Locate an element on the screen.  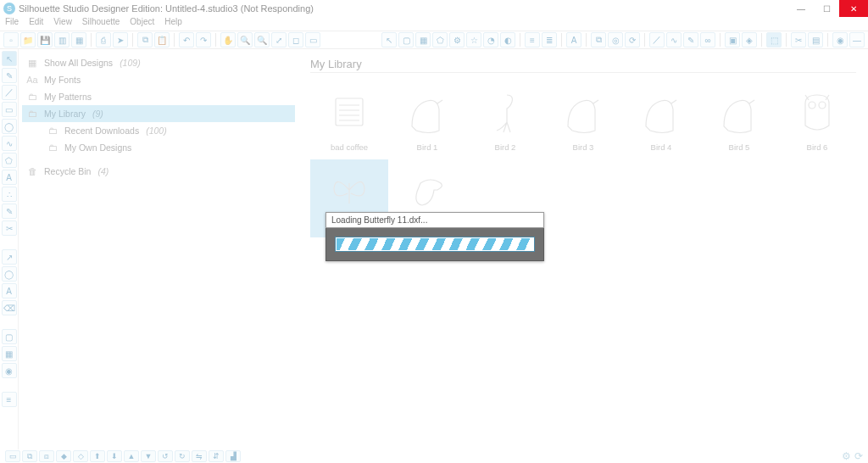
tree-recent-downloads: 🗀Recent Downloads(100) is located at coordinates (159, 131).